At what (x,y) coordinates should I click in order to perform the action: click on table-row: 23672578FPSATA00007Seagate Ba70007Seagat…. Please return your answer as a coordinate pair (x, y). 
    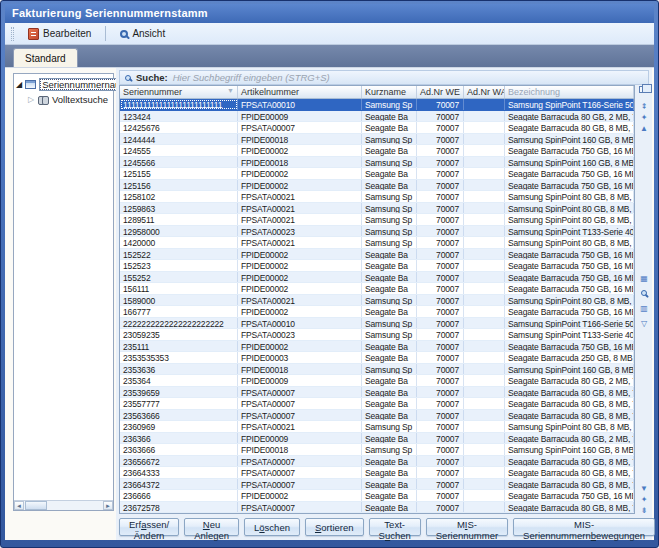
    Looking at the image, I should click on (377, 508).